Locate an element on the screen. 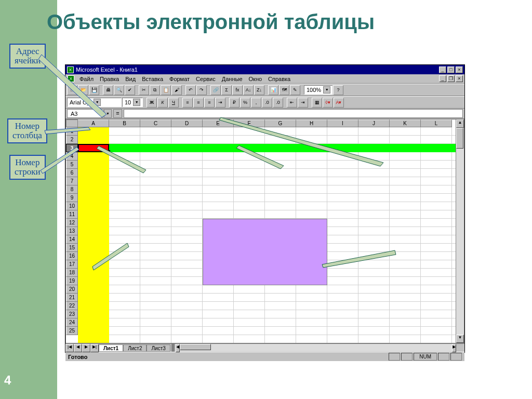  doc-restore-button: ❐ is located at coordinates (451, 79).